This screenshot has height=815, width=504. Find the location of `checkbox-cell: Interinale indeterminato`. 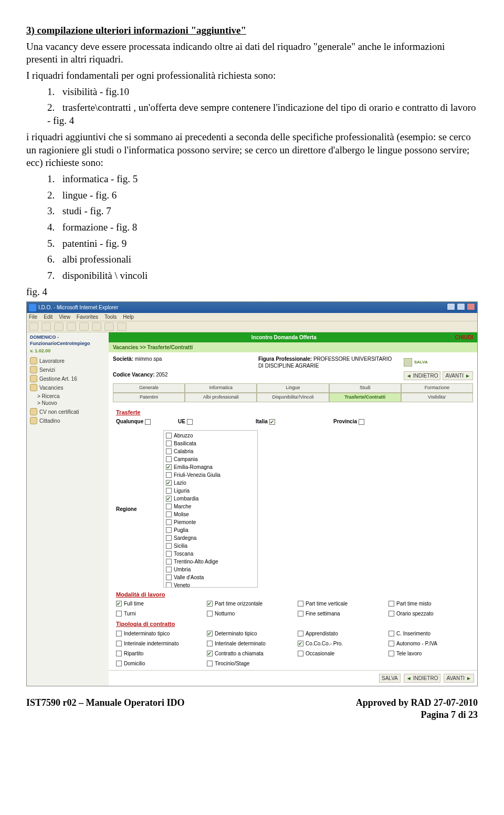

checkbox-cell: Interinale indeterminato is located at coordinates (156, 644).